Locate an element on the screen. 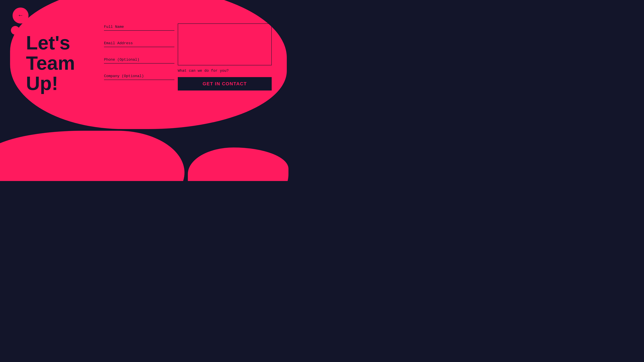 The width and height of the screenshot is (644, 362). email-field is located at coordinates (139, 43).